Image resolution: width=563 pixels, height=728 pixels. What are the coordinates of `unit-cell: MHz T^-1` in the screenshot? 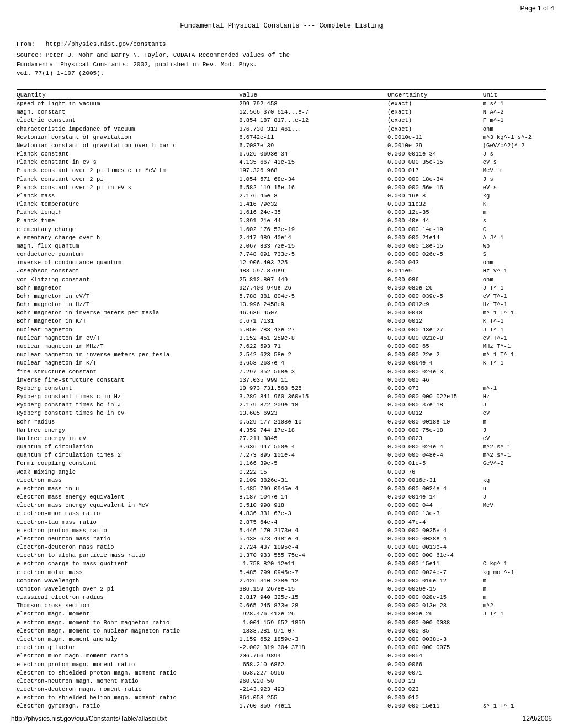 It's located at (514, 346).